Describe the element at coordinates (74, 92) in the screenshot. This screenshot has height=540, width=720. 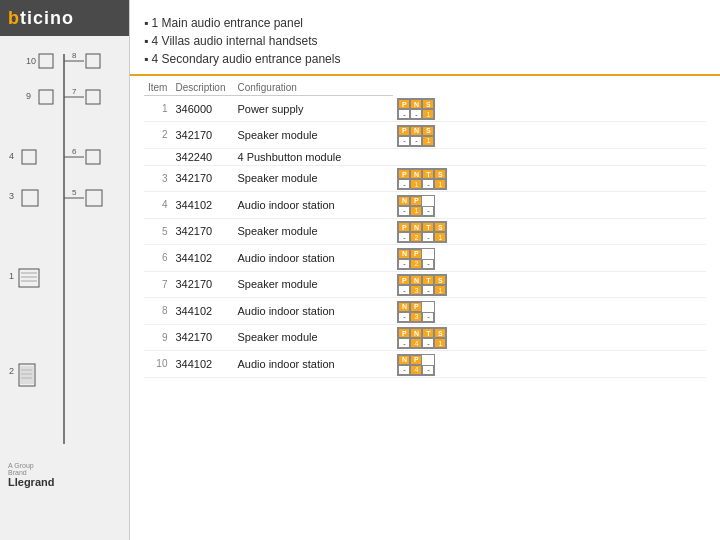
I see `svg-text: 7` at that location.